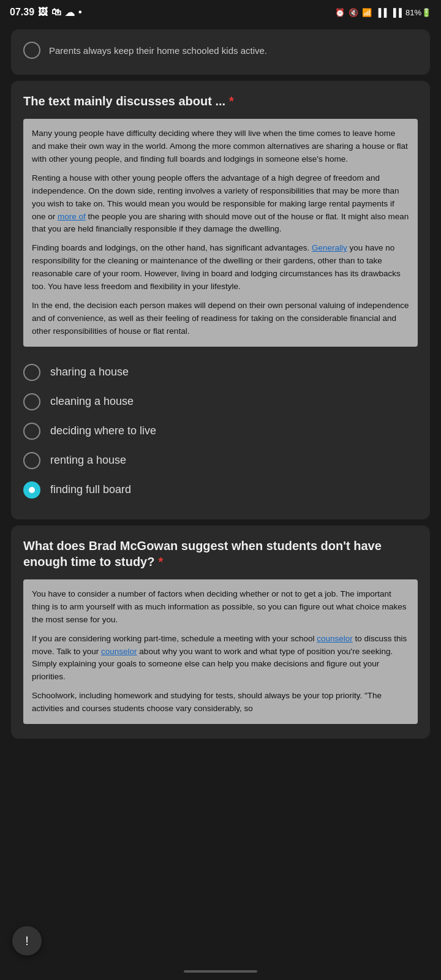 Image resolution: width=441 pixels, height=980 pixels. What do you see at coordinates (221, 372) in the screenshot?
I see `option-row-1: sharing a house` at bounding box center [221, 372].